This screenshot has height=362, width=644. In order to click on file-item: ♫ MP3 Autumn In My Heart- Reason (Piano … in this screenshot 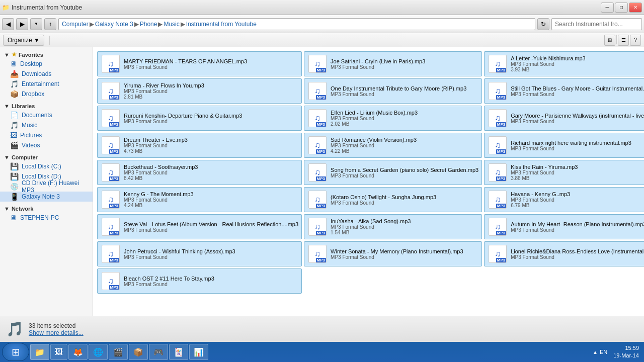, I will do `click(564, 227)`.